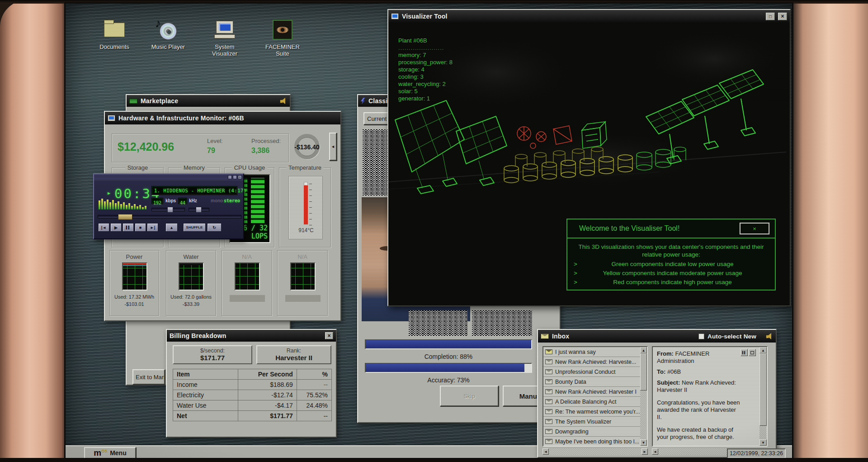  Describe the element at coordinates (217, 201) in the screenshot. I see `mono-indicator: mono` at that location.